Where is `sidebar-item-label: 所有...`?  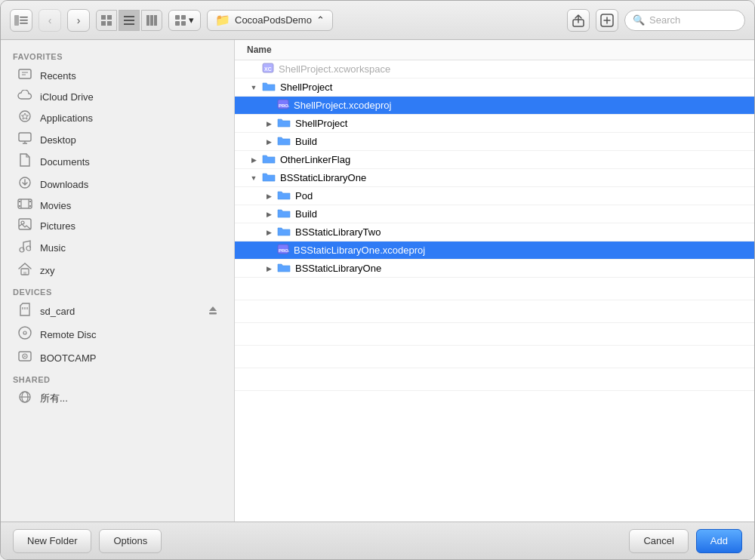 sidebar-item-label: 所有... is located at coordinates (54, 398).